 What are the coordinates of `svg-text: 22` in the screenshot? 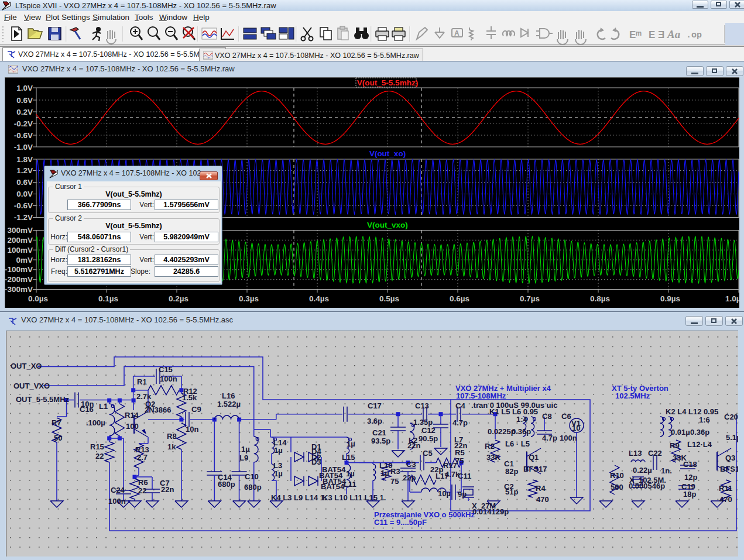 It's located at (142, 490).